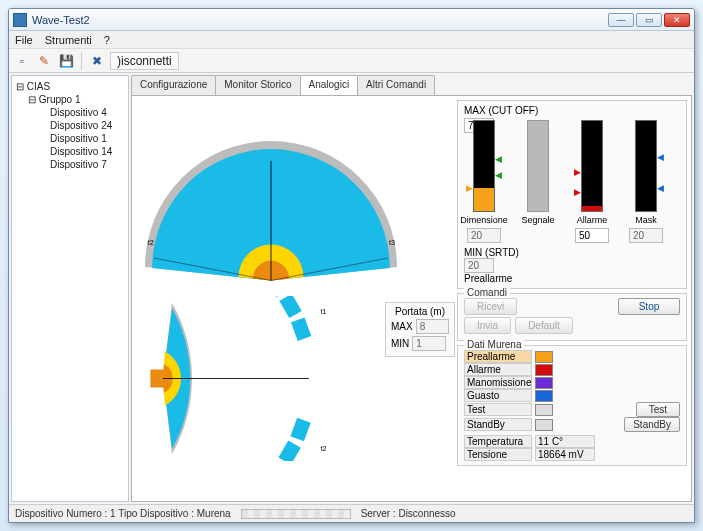 The width and height of the screenshot is (703, 531). I want to click on stop-button: Stop, so click(649, 306).